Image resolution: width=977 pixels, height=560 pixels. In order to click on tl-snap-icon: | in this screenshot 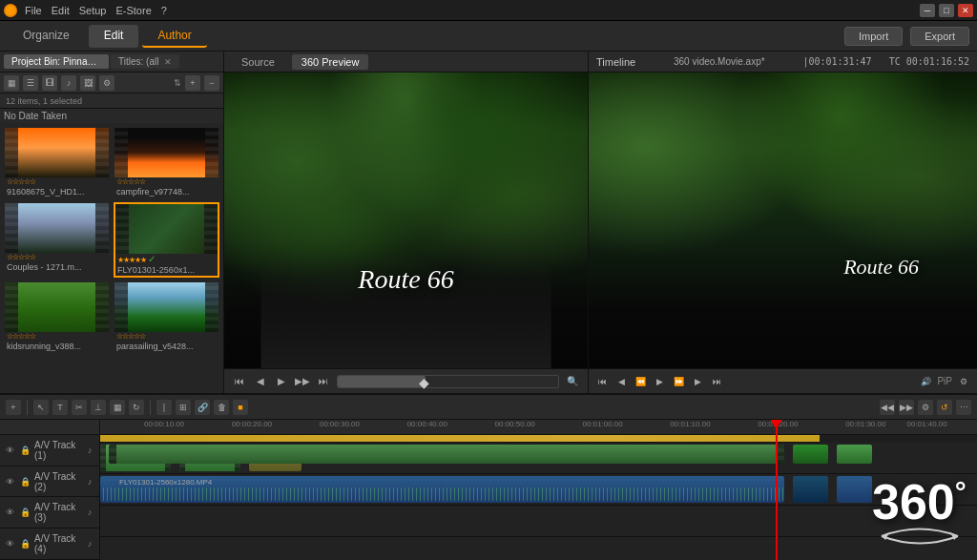, I will do `click(164, 407)`.